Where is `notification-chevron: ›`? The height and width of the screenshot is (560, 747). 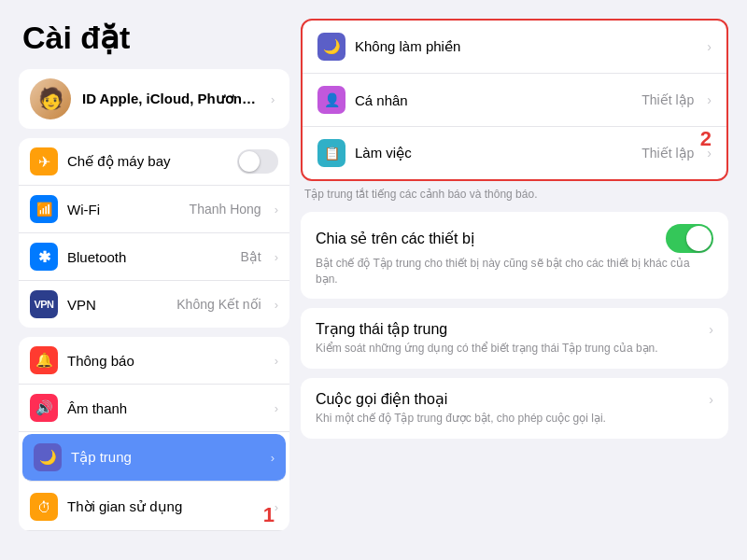
notification-chevron: › is located at coordinates (276, 360).